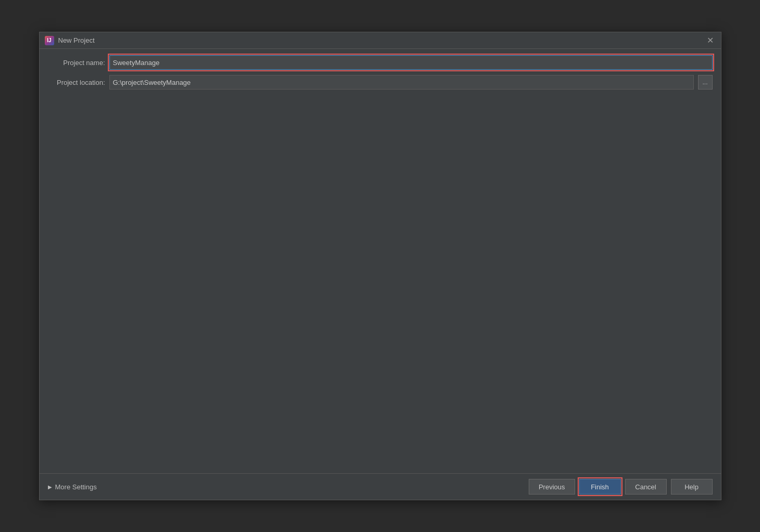 The height and width of the screenshot is (532, 760). I want to click on project-location-label: Project location:, so click(77, 82).